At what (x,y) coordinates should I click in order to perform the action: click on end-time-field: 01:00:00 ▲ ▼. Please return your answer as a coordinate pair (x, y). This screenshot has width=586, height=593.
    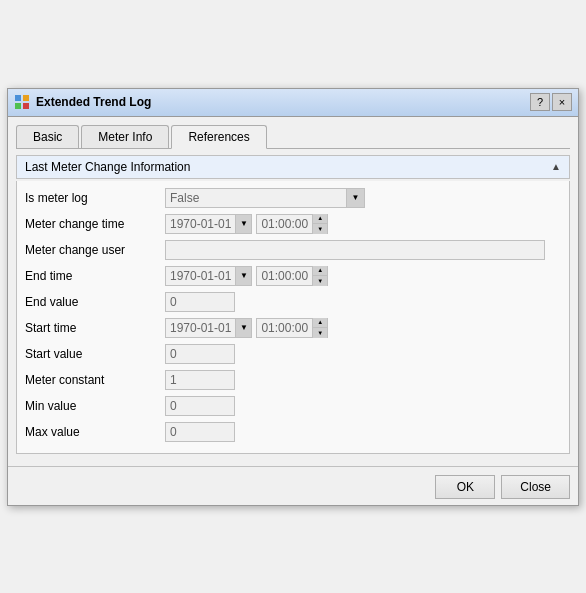
    Looking at the image, I should click on (292, 276).